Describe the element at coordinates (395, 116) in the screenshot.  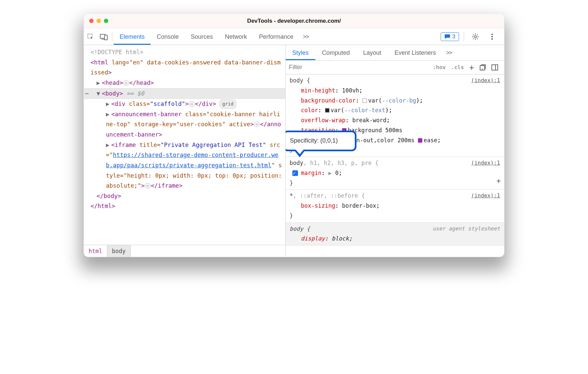
I see `css-rule-body: (index):1 body { min-height: 100vh; back…` at that location.